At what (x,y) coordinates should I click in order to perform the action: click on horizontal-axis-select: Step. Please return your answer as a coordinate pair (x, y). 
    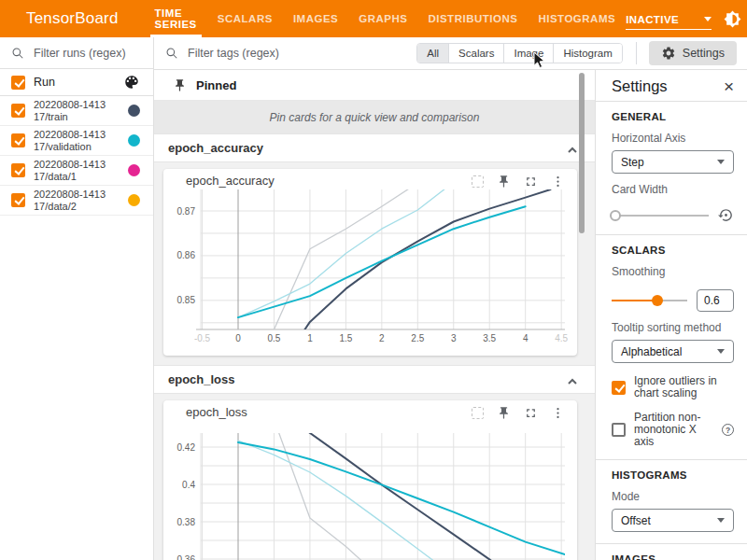
    Looking at the image, I should click on (672, 162).